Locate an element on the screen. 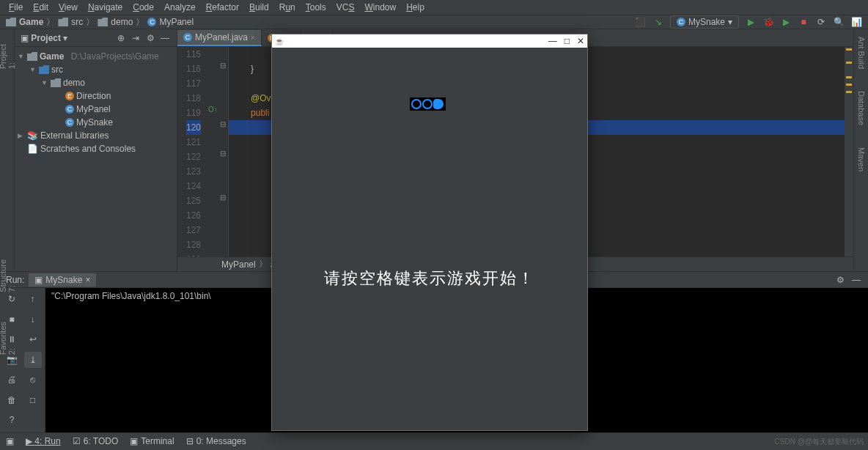  override-icon: O↑ is located at coordinates (213, 110).